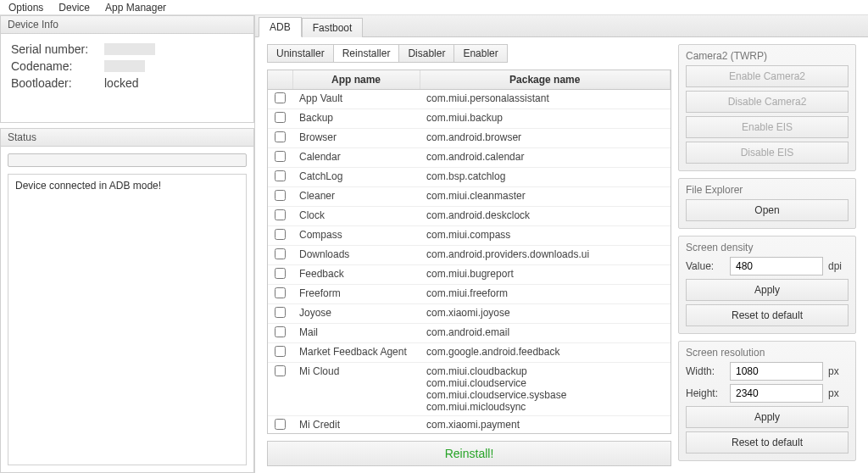 The width and height of the screenshot is (868, 473). What do you see at coordinates (776, 266) in the screenshot?
I see `density-input` at bounding box center [776, 266].